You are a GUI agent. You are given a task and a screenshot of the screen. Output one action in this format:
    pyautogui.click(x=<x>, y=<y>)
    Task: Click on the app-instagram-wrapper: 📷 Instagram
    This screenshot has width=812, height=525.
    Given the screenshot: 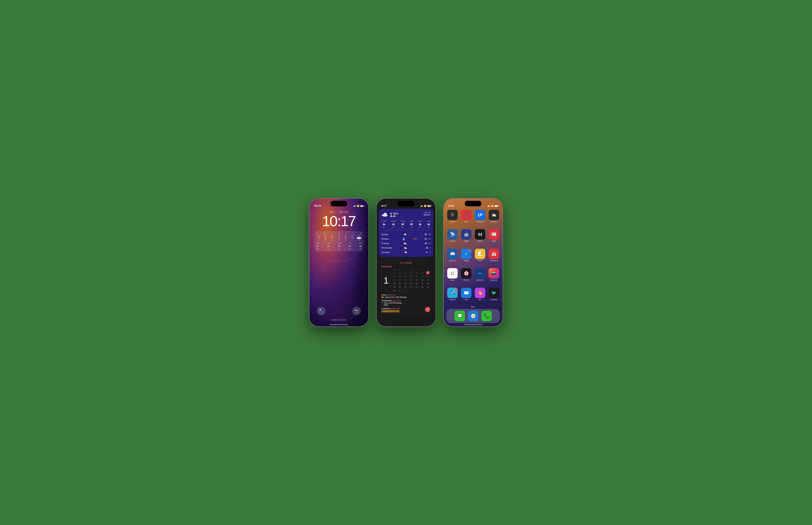 What is the action you would take?
    pyautogui.click(x=494, y=277)
    